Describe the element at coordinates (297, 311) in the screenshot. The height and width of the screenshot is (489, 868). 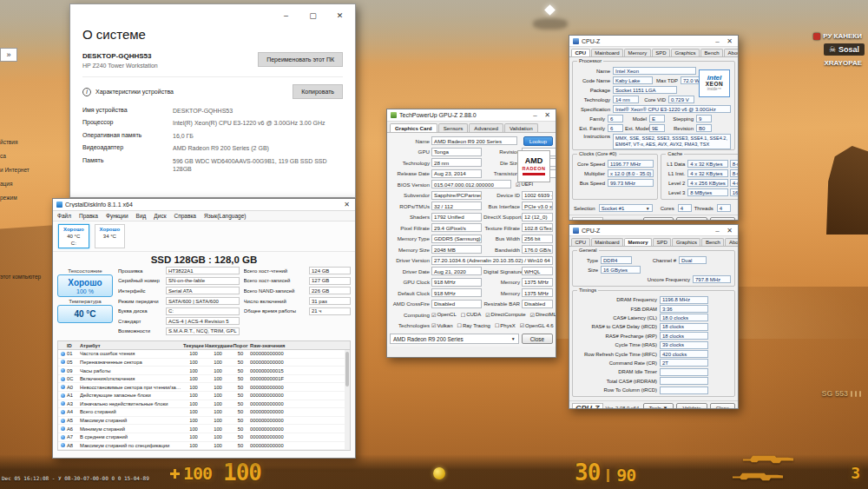
I see `info-row: Общее время работы 21 ч` at that location.